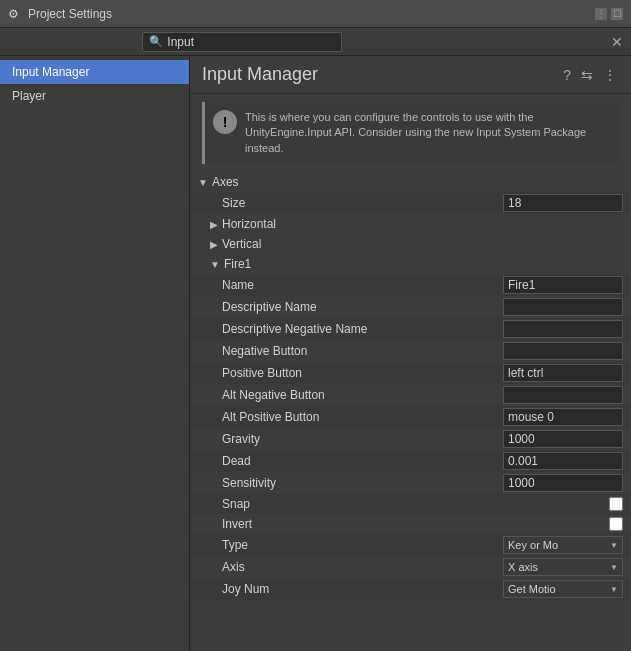  I want to click on invert-row: Invert, so click(410, 524).